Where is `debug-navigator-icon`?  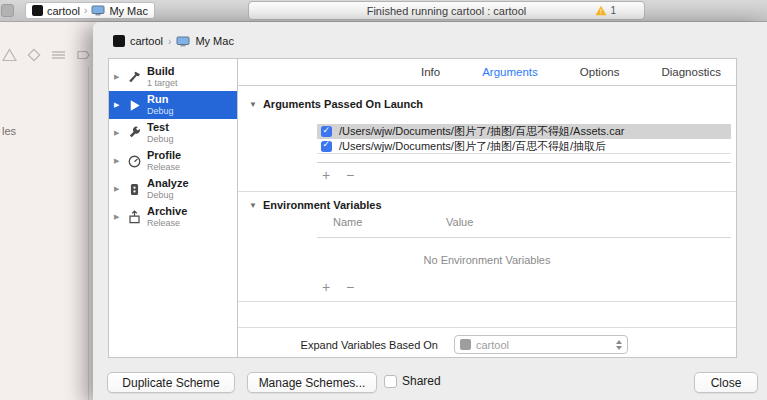 debug-navigator-icon is located at coordinates (58, 55).